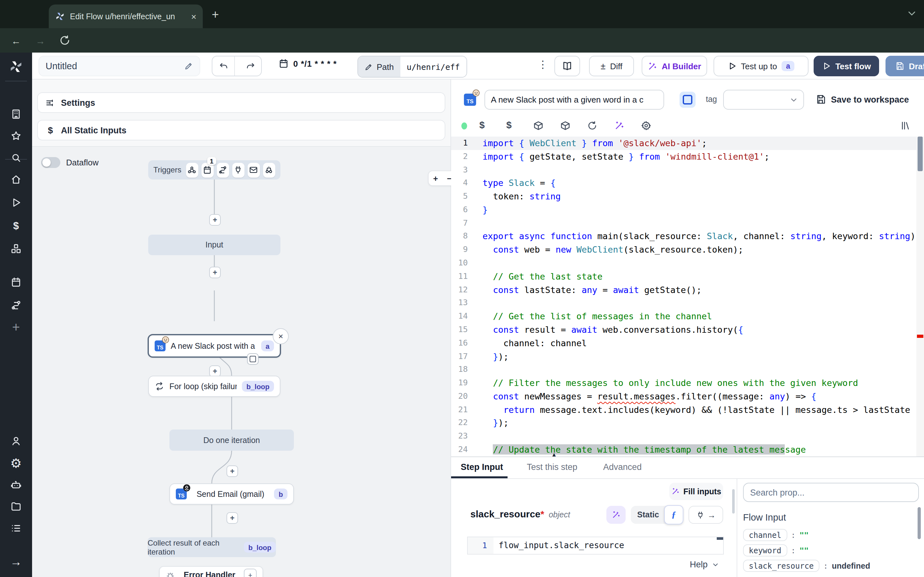 The width and height of the screenshot is (924, 577). Describe the element at coordinates (919, 523) in the screenshot. I see `right-column-scrollbar-thumb` at that location.